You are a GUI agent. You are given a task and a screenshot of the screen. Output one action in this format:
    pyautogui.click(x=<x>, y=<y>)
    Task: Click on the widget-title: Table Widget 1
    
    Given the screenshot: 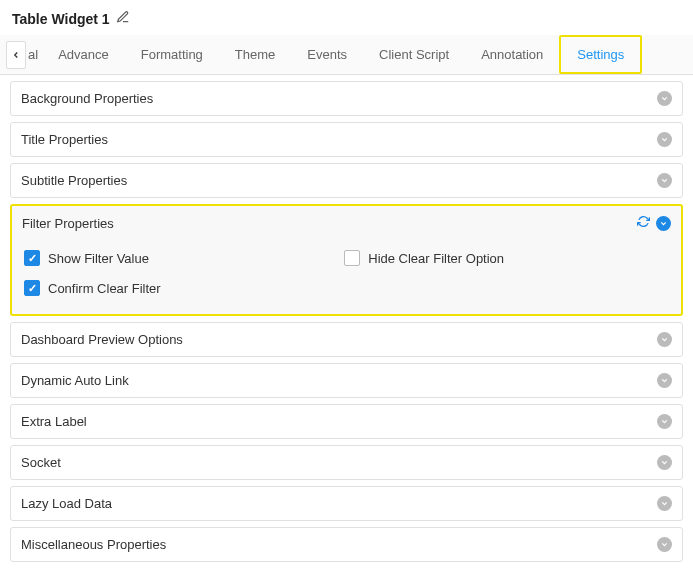 What is the action you would take?
    pyautogui.click(x=61, y=19)
    